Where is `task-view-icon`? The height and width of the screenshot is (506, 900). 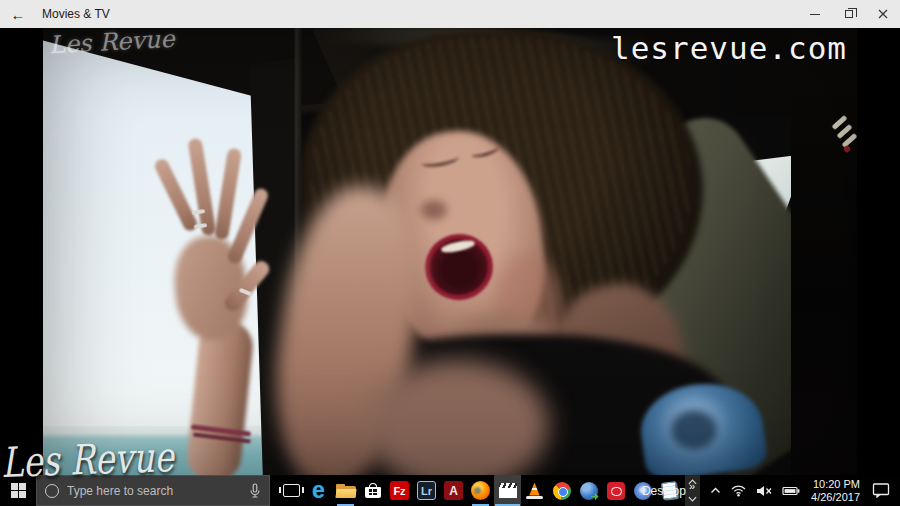 task-view-icon is located at coordinates (292, 490).